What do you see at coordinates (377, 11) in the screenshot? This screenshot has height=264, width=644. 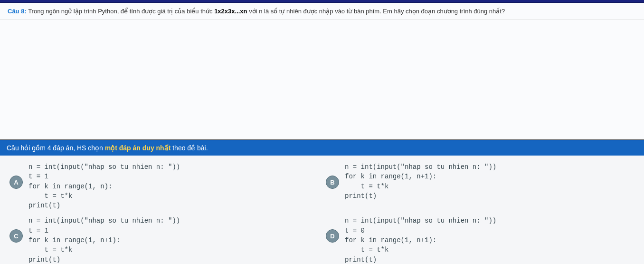 I see `question-text-2: với n là số tự nhiên được nhập vào từ bà…` at bounding box center [377, 11].